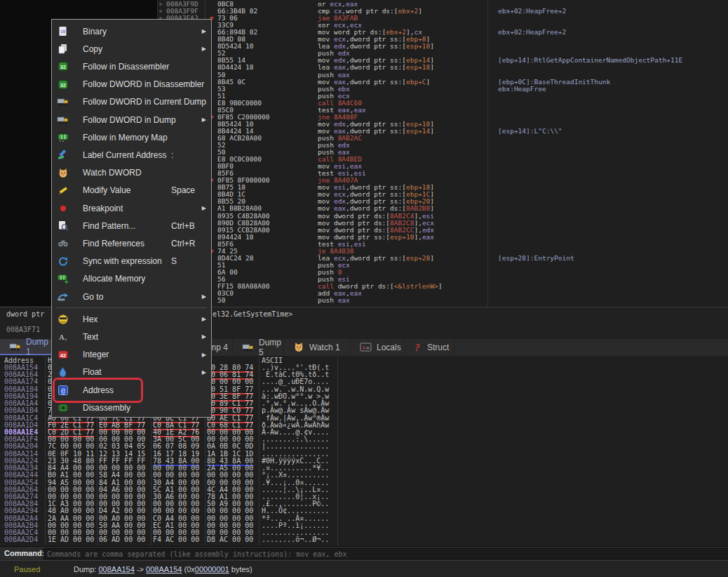 This screenshot has height=577, width=728. What do you see at coordinates (132, 226) in the screenshot?
I see `menu-item-find-pattern: Find Pattern...Ctrl+B` at bounding box center [132, 226].